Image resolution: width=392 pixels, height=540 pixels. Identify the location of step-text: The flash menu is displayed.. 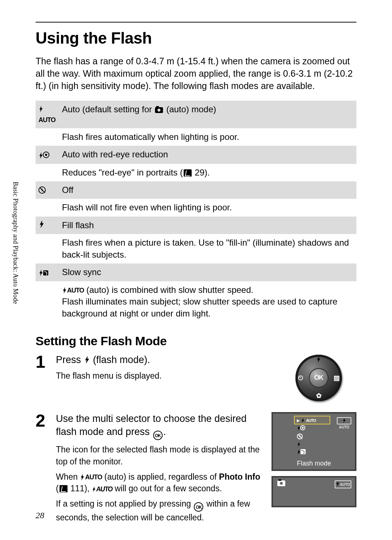
(160, 376).